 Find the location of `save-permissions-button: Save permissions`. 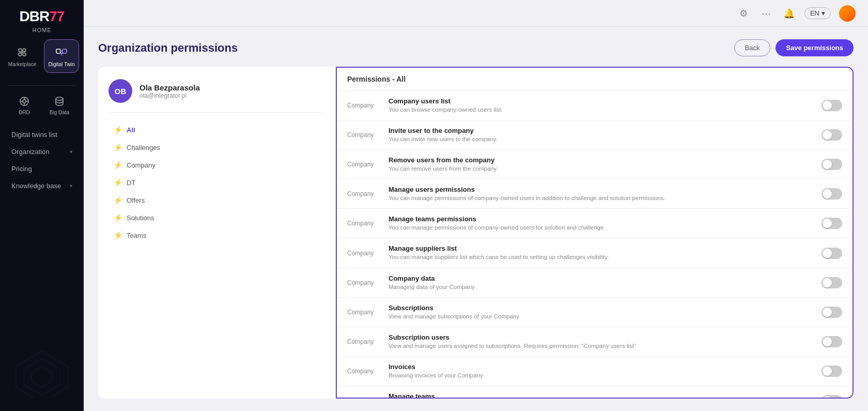

save-permissions-button: Save permissions is located at coordinates (814, 48).